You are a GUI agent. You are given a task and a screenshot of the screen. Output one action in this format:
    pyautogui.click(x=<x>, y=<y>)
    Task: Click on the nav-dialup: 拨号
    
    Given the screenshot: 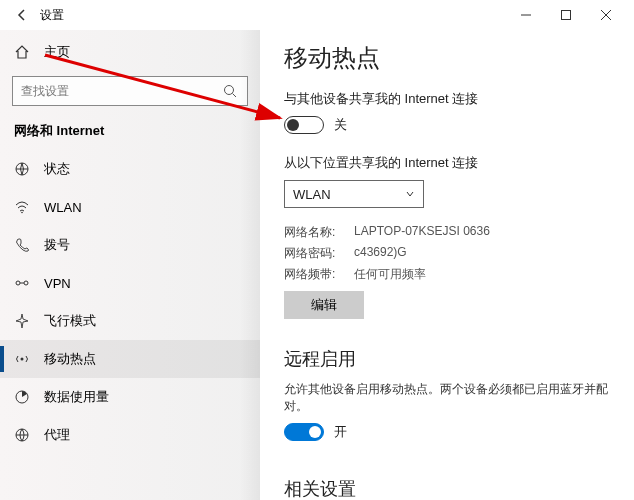 What is the action you would take?
    pyautogui.click(x=130, y=245)
    